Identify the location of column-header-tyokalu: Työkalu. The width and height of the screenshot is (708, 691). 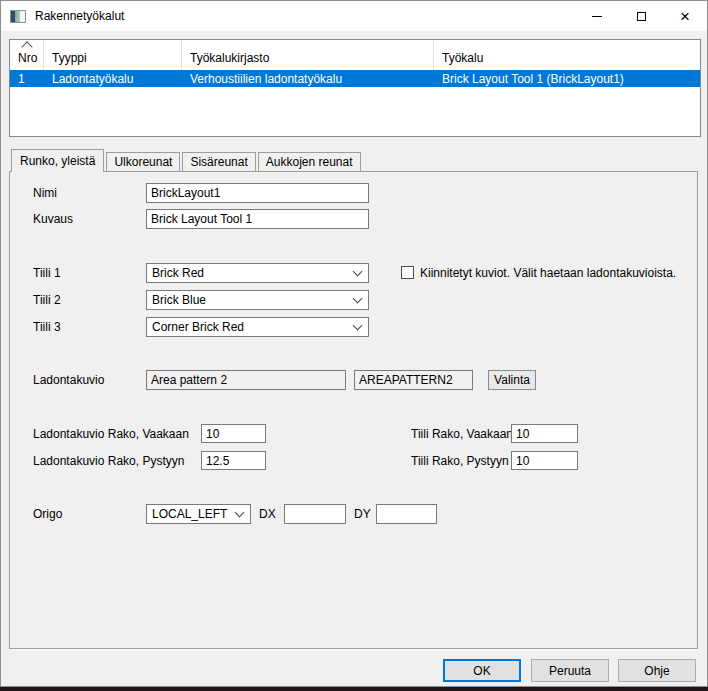
(567, 55).